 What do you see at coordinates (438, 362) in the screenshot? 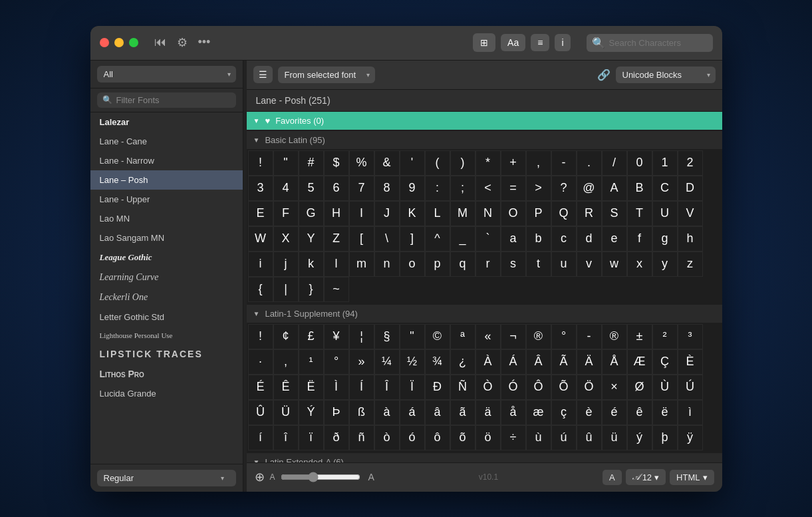
I see `char-cell: ¾` at bounding box center [438, 362].